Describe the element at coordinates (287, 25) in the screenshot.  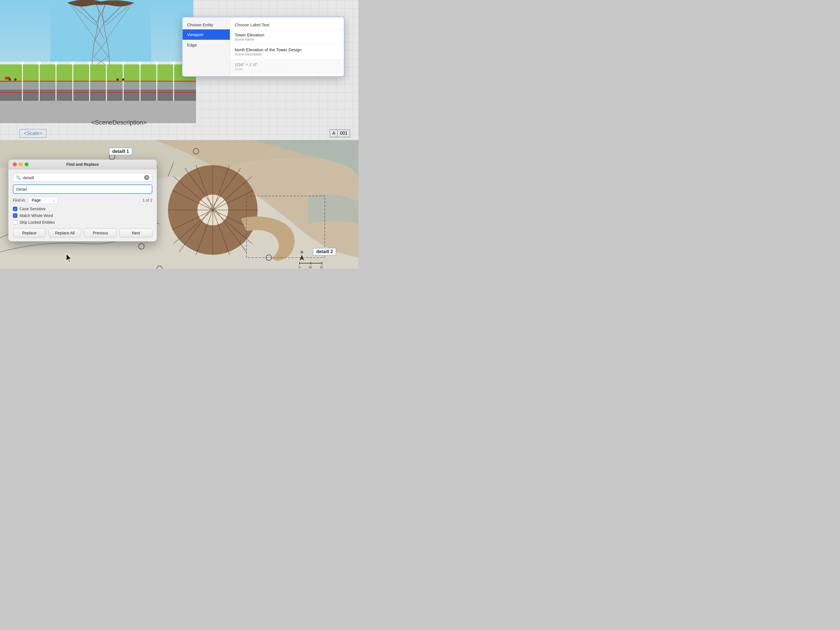
I see `label-list-header: Choose Label Text` at that location.